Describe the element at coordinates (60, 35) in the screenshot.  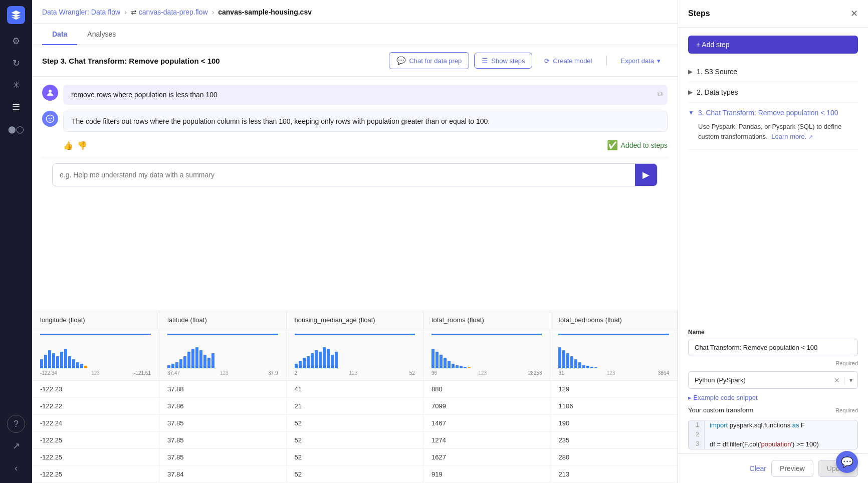
I see `tab-data: Data` at that location.